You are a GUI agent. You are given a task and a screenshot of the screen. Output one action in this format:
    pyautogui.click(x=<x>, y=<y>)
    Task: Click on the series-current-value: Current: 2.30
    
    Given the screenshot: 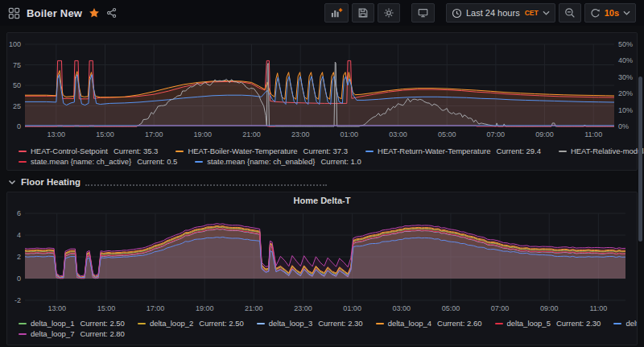 What is the action you would take?
    pyautogui.click(x=578, y=324)
    